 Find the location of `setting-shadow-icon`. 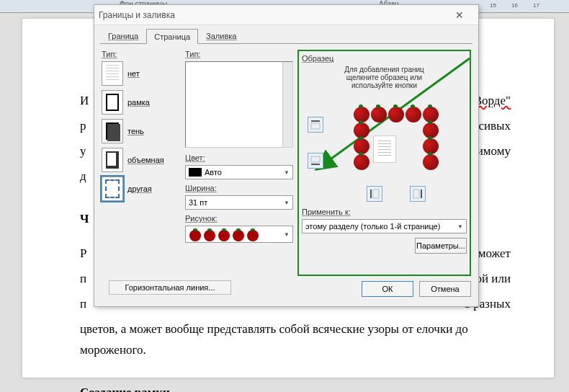

setting-shadow-icon is located at coordinates (112, 131).